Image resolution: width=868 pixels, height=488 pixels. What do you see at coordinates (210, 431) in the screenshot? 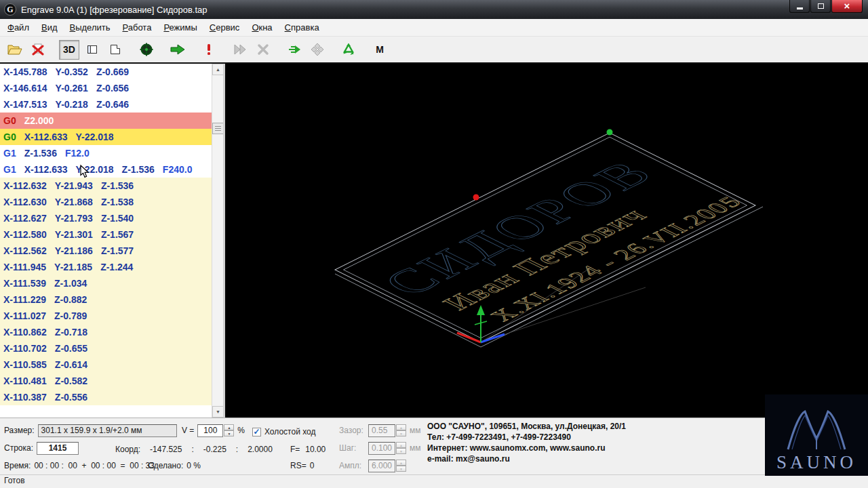
I see `speed-field: 100` at bounding box center [210, 431].